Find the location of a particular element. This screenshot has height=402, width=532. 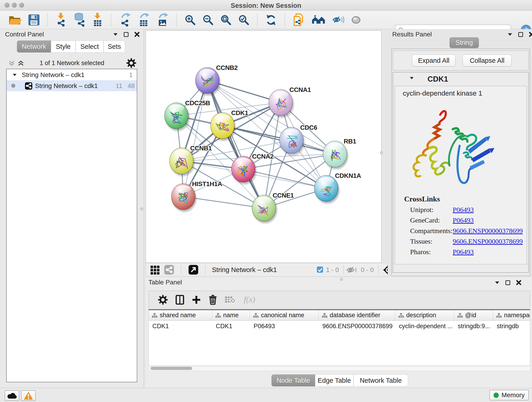

tab-sets: Sets is located at coordinates (114, 47).